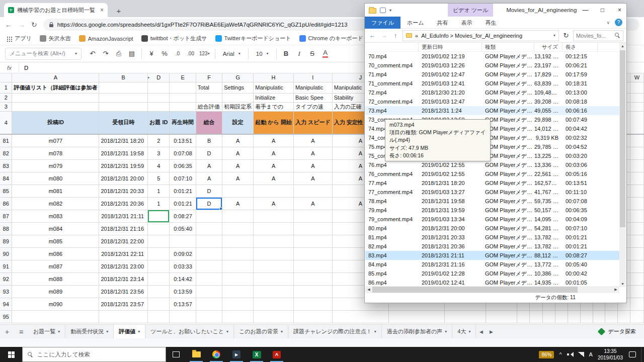  I want to click on action-center-icon, so click(632, 354).